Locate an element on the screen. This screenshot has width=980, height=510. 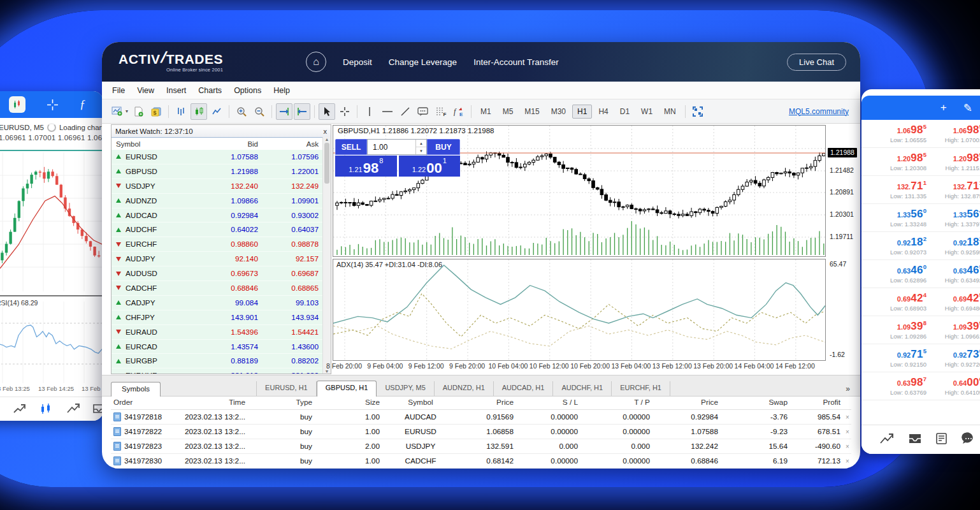
chart-tab-icon is located at coordinates (47, 409).